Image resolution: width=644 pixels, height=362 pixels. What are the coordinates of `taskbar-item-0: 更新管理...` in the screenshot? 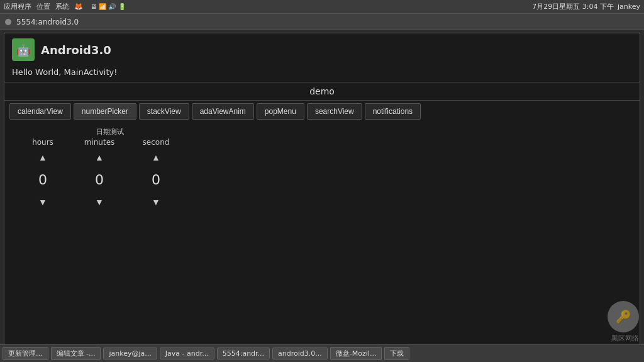 It's located at (25, 354).